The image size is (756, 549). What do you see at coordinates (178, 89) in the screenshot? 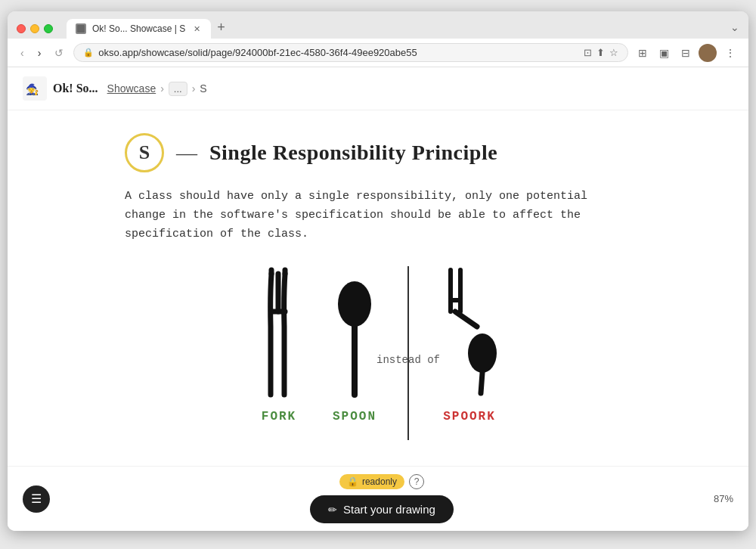
I see `breadcrumb-more: ...` at bounding box center [178, 89].